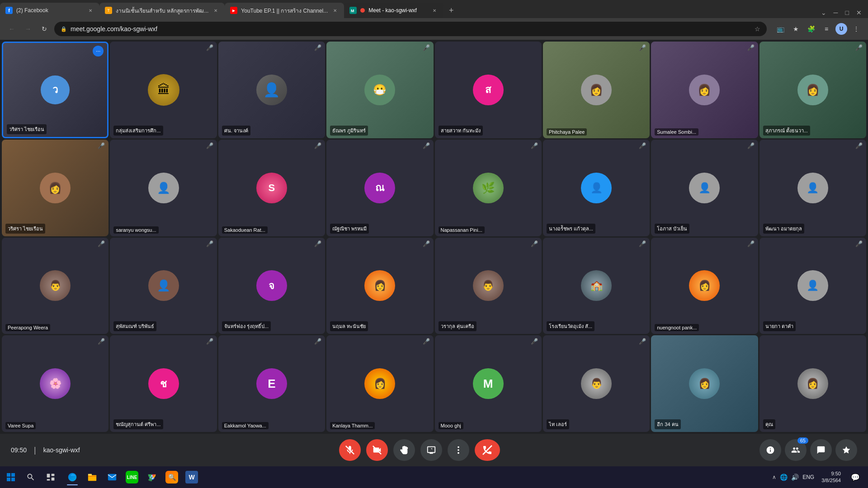  What do you see at coordinates (642, 145) in the screenshot?
I see `mute-icon-p14: 🎤` at bounding box center [642, 145].